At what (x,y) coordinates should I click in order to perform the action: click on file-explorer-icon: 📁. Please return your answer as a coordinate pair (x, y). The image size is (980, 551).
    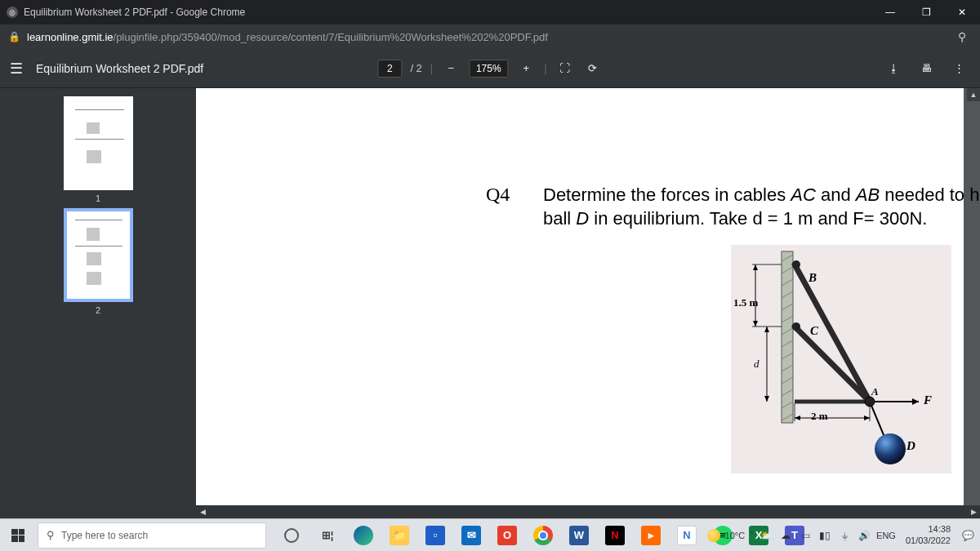
    Looking at the image, I should click on (399, 535).